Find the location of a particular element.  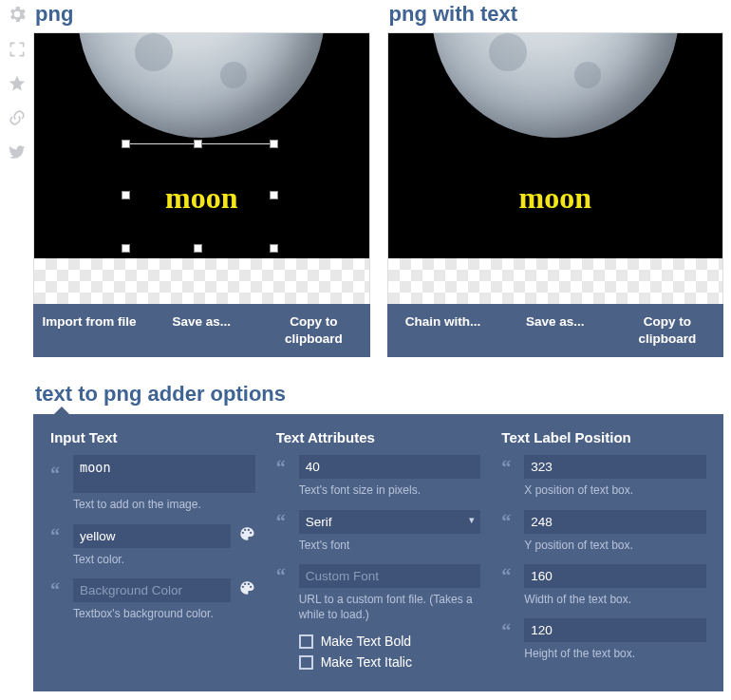

source-action-bar: Import from file Save as... Copy to clip… is located at coordinates (201, 331).